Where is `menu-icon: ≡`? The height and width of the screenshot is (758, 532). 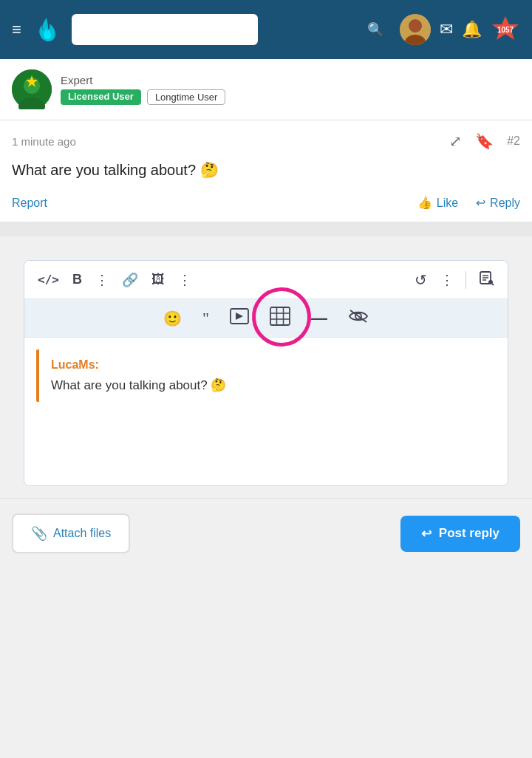 menu-icon: ≡ is located at coordinates (16, 30).